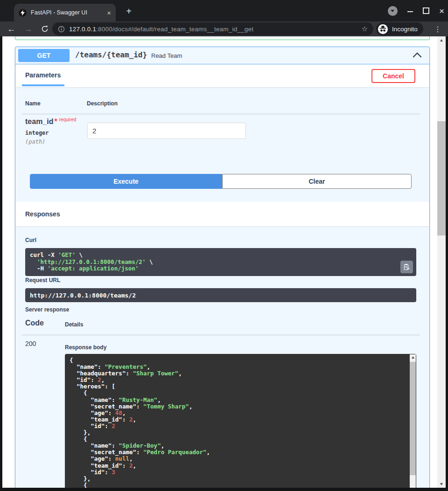 This screenshot has width=448, height=491. Describe the element at coordinates (221, 335) in the screenshot. I see `response-table-divider` at that location.